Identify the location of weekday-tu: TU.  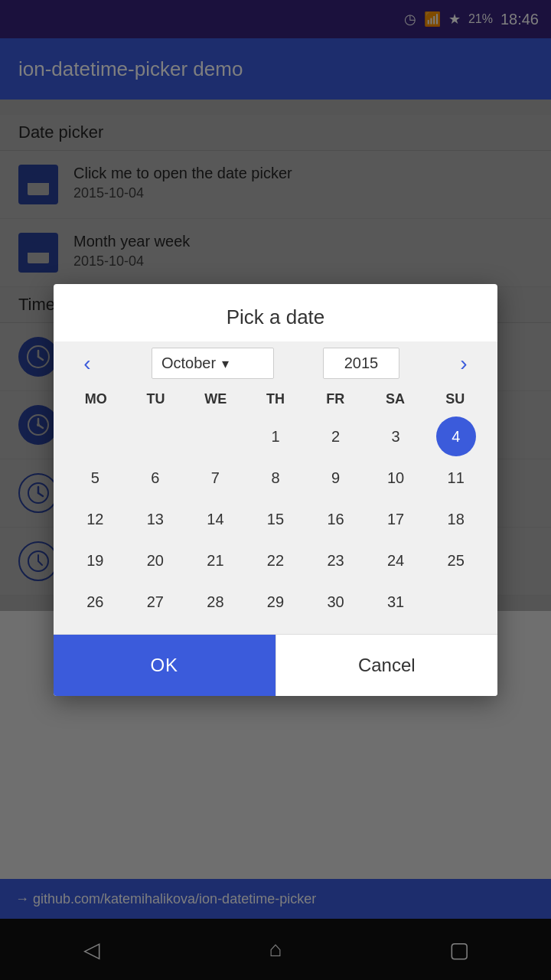
(155, 400).